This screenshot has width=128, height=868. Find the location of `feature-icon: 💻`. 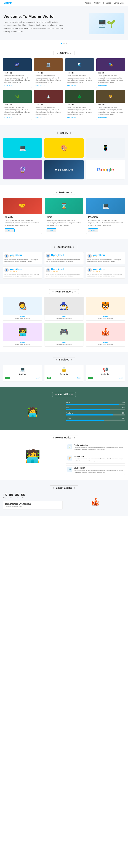

feature-icon: 💻 is located at coordinates (106, 206).